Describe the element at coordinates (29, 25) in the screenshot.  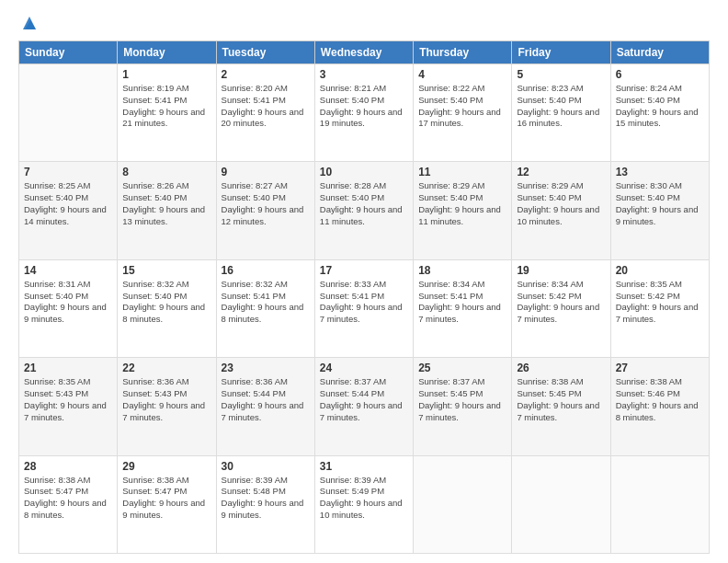
I see `logo` at that location.